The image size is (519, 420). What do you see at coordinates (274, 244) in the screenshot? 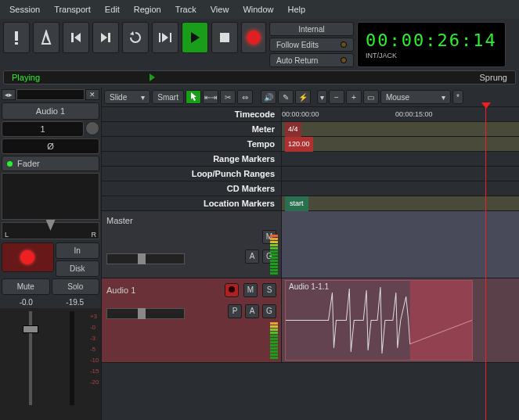
I see `master-meter` at bounding box center [274, 244].